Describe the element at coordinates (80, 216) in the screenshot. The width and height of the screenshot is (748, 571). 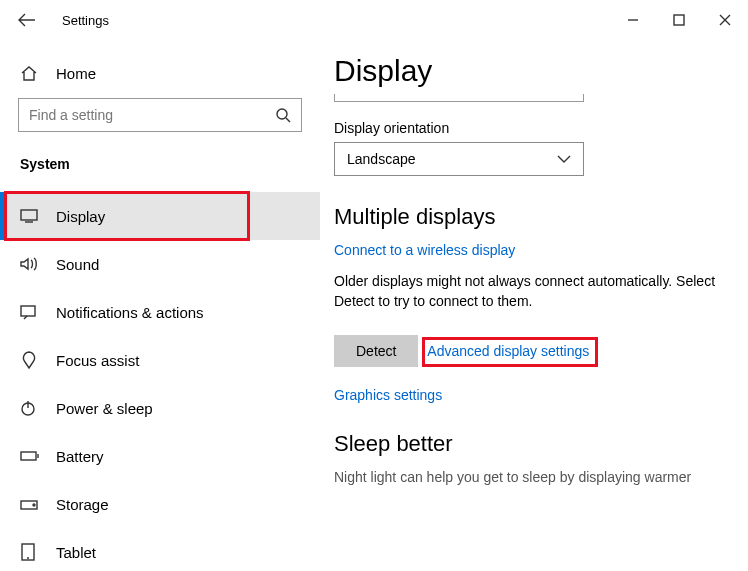
I see `sidebar-item-label: Display` at that location.